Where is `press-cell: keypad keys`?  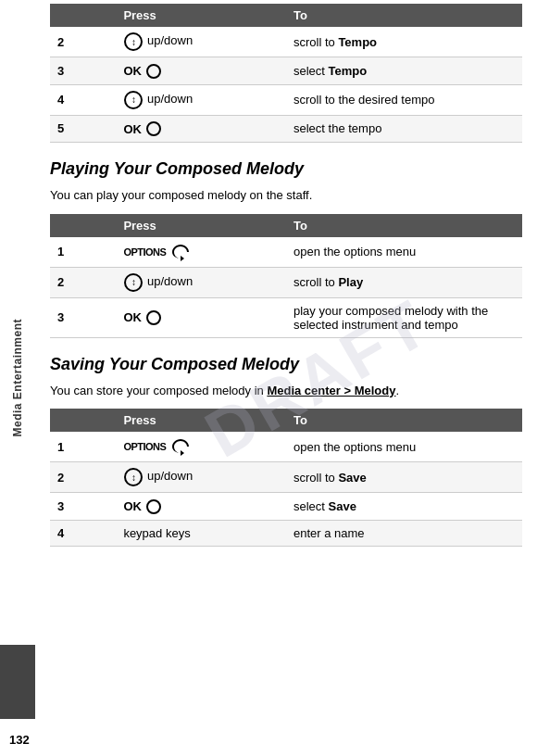 press-cell: keypad keys is located at coordinates (201, 533).